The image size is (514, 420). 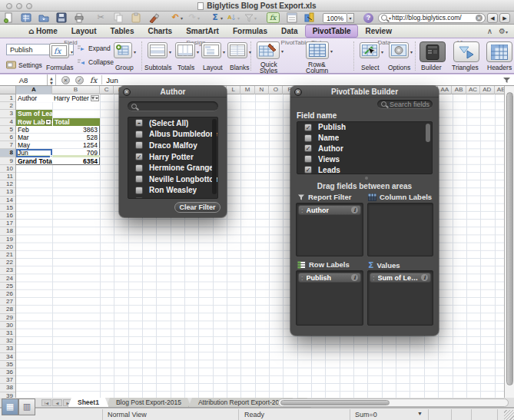 I want to click on row-header-21: 21, so click(x=8, y=255).